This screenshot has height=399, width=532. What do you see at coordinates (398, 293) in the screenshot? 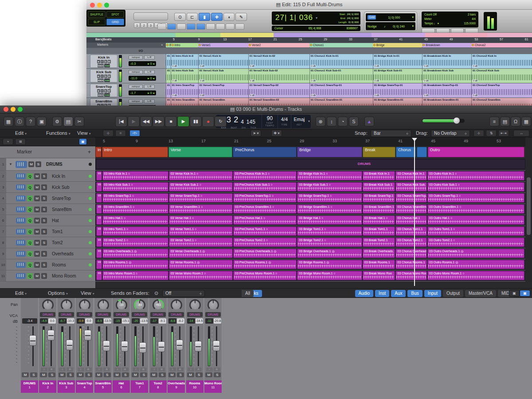
I see `filter-aux: Aux` at bounding box center [398, 293].